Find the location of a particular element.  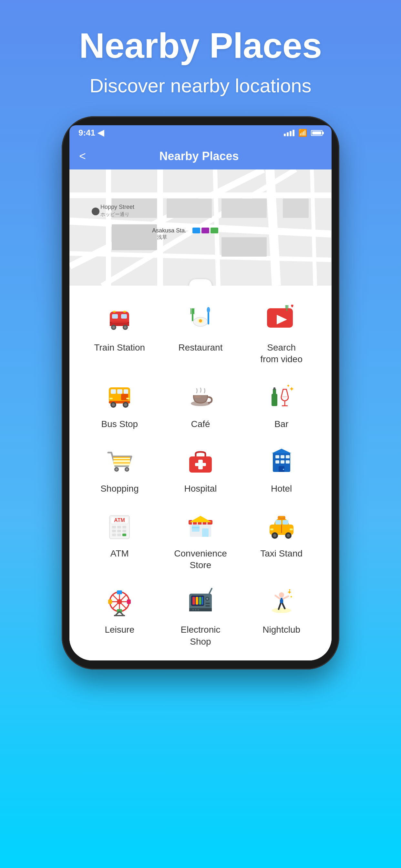

back-button: < is located at coordinates (83, 156).